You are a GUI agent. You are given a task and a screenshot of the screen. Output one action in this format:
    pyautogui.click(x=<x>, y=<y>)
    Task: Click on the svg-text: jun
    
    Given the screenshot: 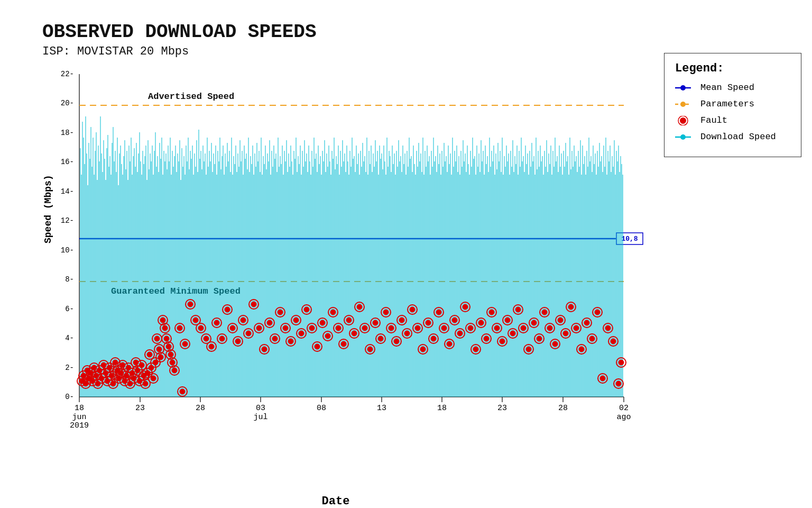 What is the action you would take?
    pyautogui.click(x=79, y=417)
    